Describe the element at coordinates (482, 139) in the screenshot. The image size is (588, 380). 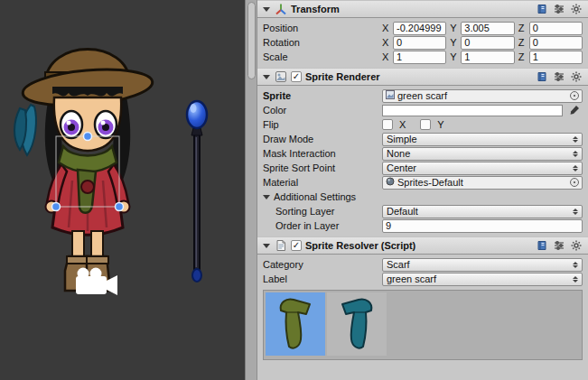
I see `draw-mode-dropdown: Simple` at that location.